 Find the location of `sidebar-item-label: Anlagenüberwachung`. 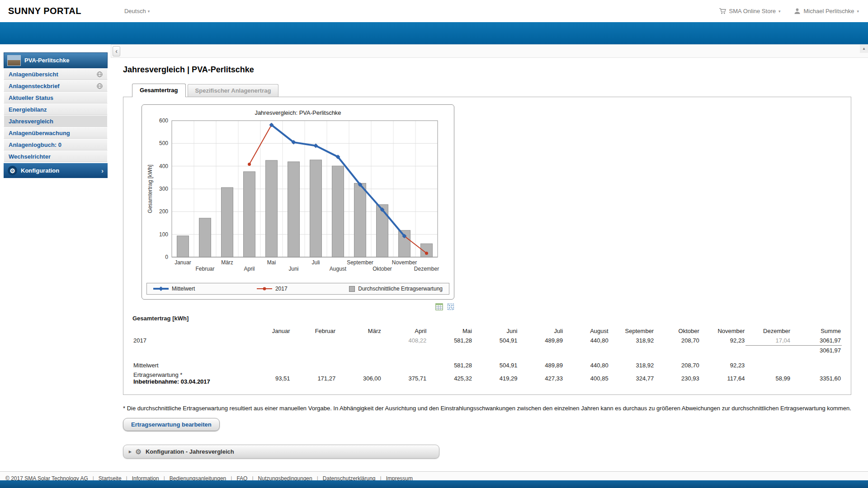

sidebar-item-label: Anlagenüberwachung is located at coordinates (39, 133).